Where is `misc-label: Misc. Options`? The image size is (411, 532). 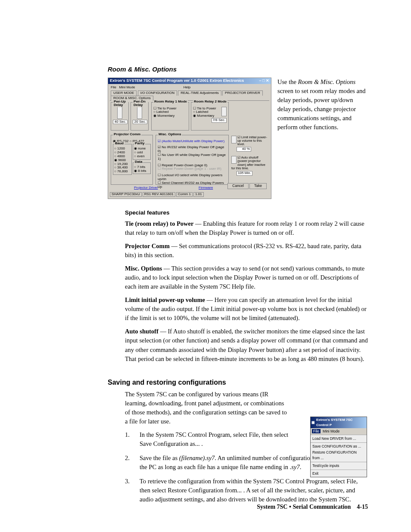 misc-label: Misc. Options is located at coordinates (170, 134).